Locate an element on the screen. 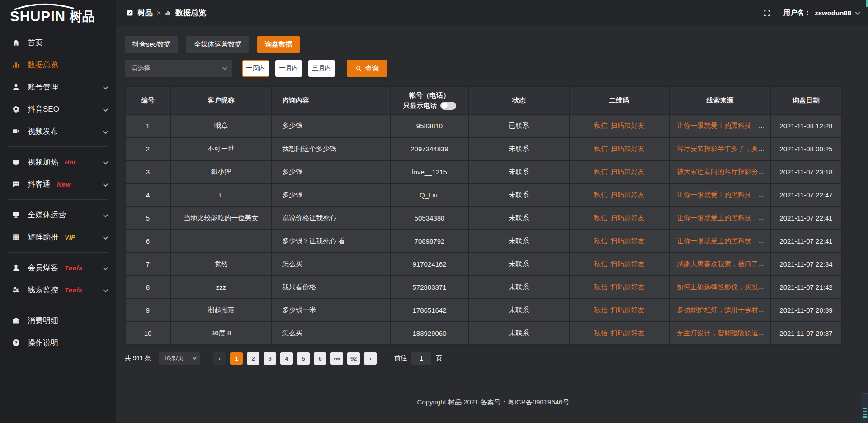  source-link: 如何正确选择投影仪，买投影... is located at coordinates (724, 287).